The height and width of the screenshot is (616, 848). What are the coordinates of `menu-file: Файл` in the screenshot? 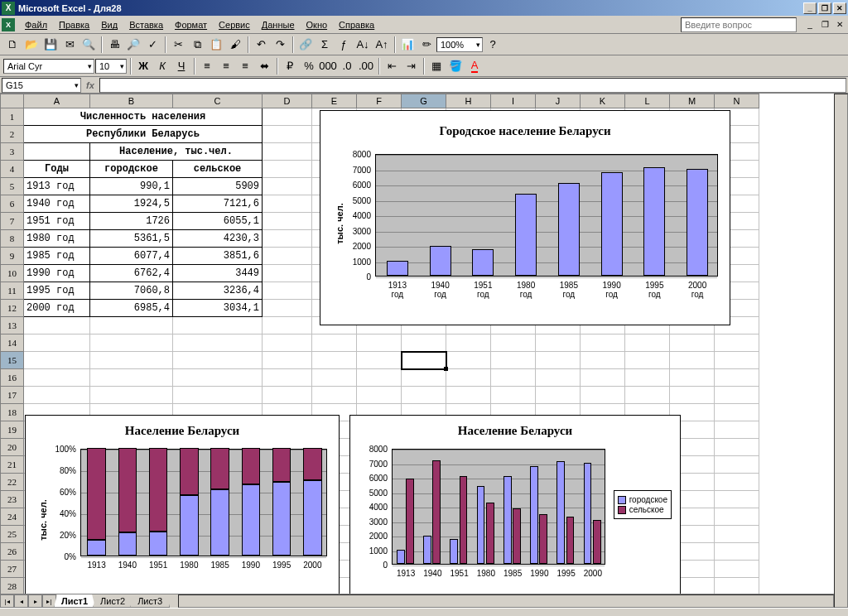 It's located at (36, 25).